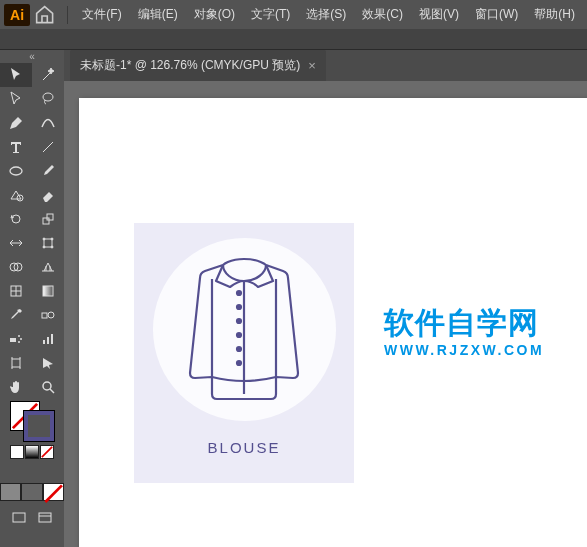 This screenshot has width=587, height=547. Describe the element at coordinates (48, 147) in the screenshot. I see `line-tool-icon` at that location.